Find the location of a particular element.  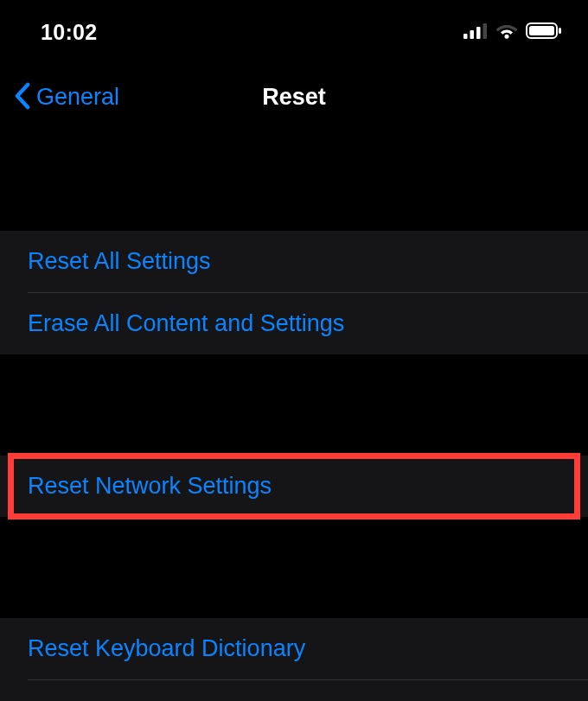

status-time: 10:02 is located at coordinates (69, 33).